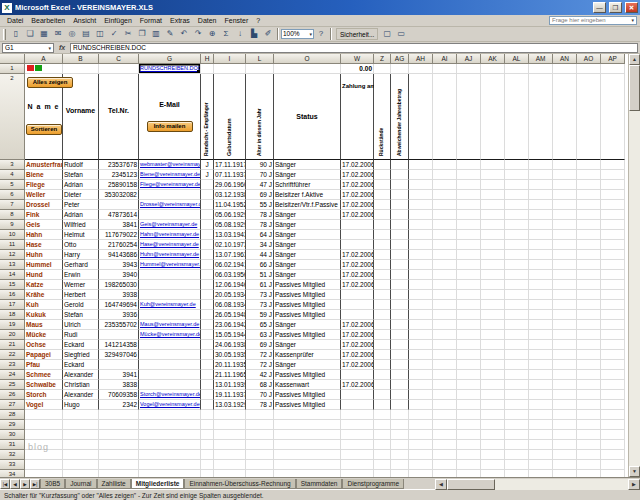 This screenshot has width=640, height=500. I want to click on cell: Huhn@vereinsmayer.de, so click(170, 255).